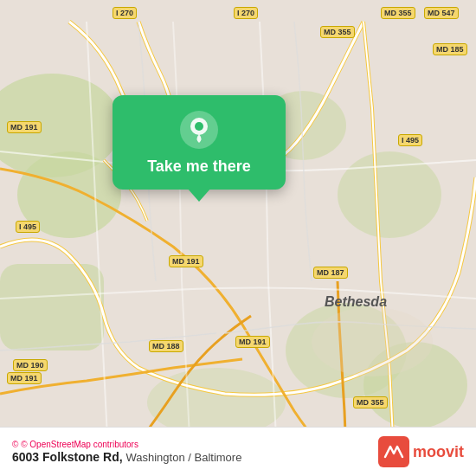 This screenshot has height=476, width=476. What do you see at coordinates (450, 49) in the screenshot?
I see `road-label-md185: MD 185` at bounding box center [450, 49].